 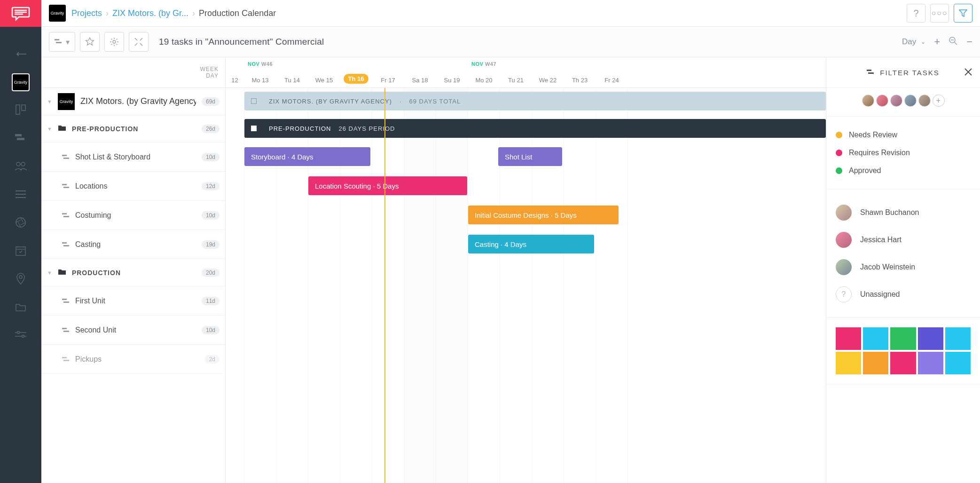 What do you see at coordinates (939, 101) in the screenshot?
I see `add-person-button: +` at bounding box center [939, 101].